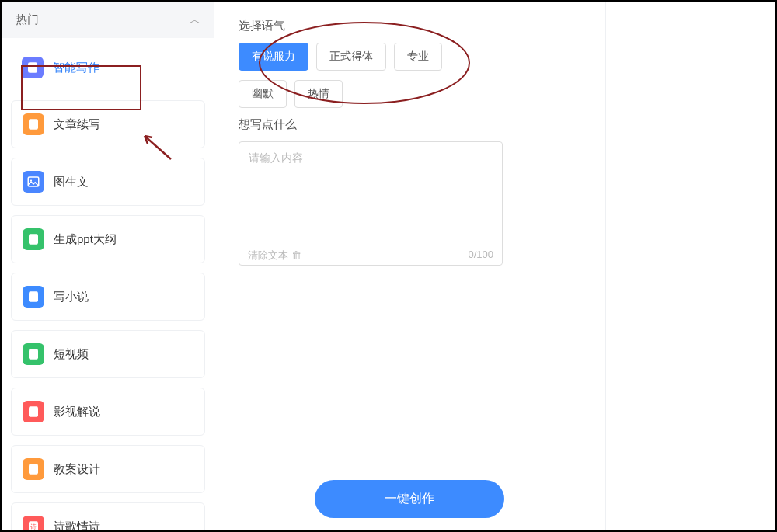 This screenshot has height=532, width=777. Describe the element at coordinates (496, 94) in the screenshot. I see `tone-row: 幽默热情` at that location.